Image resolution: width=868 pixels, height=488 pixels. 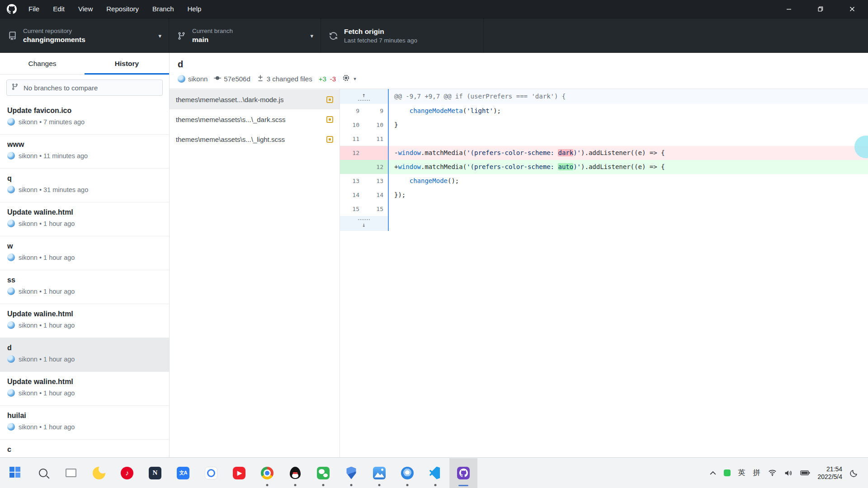 I want to click on taskbar-icon-github-desktop, so click(x=463, y=473).